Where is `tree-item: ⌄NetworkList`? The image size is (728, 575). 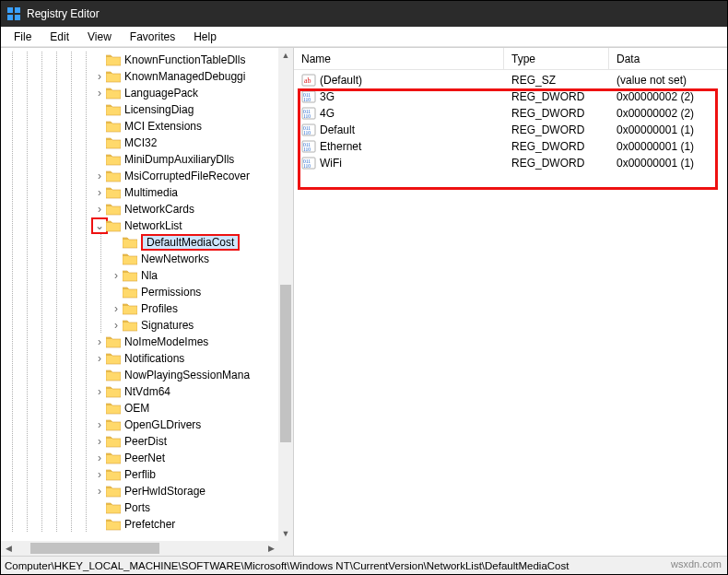 tree-item: ⌄NetworkList is located at coordinates (140, 226).